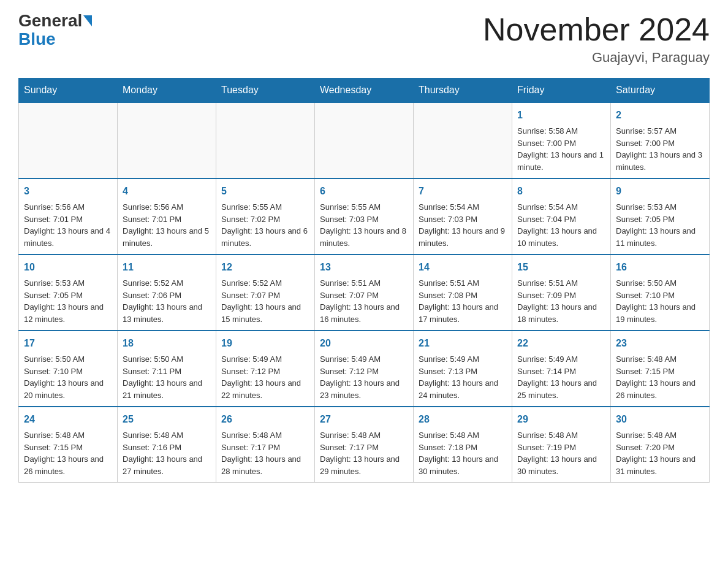 The image size is (728, 563). I want to click on daylight-text: Daylight: 13 hours and 22 minutes., so click(261, 389).